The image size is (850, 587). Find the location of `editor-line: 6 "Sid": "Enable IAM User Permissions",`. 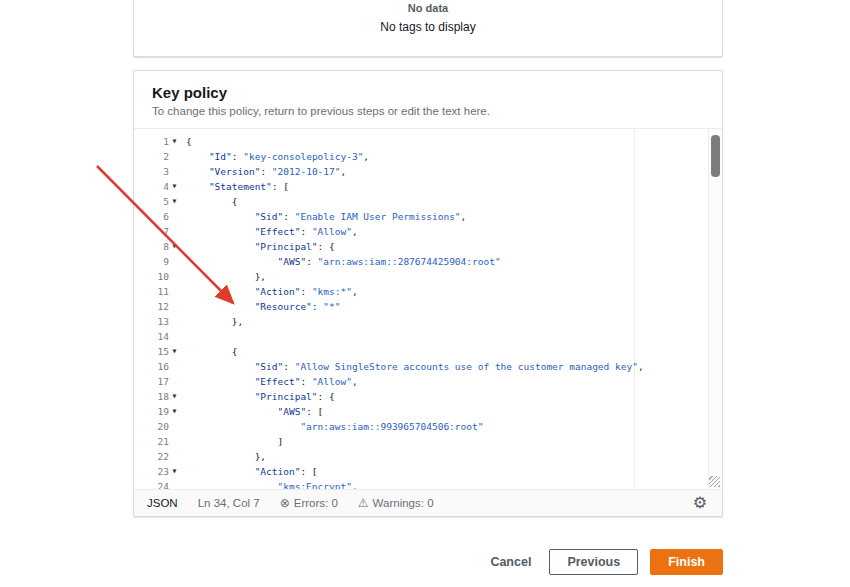

editor-line: 6 "Sid": "Enable IAM User Permissions", is located at coordinates (421, 216).